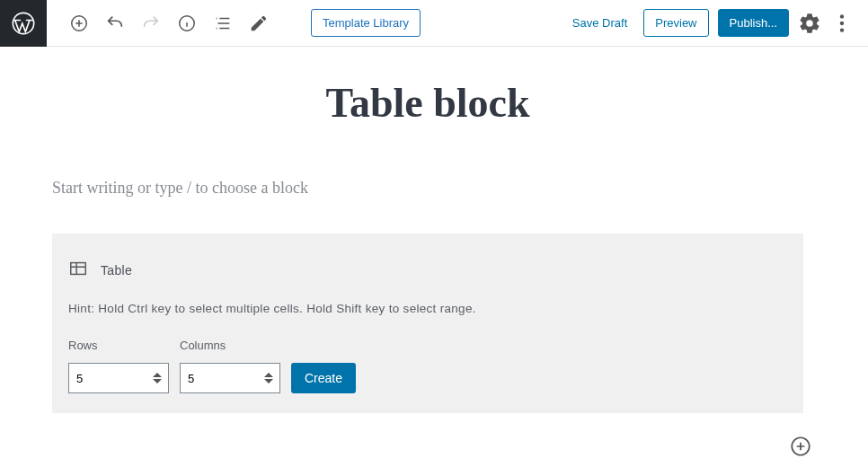 This screenshot has height=467, width=868. Describe the element at coordinates (802, 447) in the screenshot. I see `add-block-floating-icon` at that location.